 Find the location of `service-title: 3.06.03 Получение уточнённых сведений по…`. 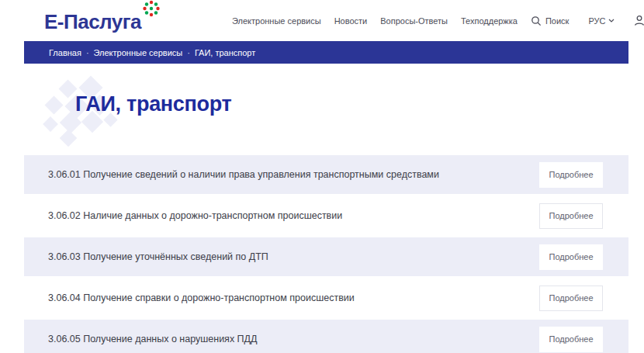

service-title: 3.06.03 Получение уточнённых сведений по… is located at coordinates (158, 257).